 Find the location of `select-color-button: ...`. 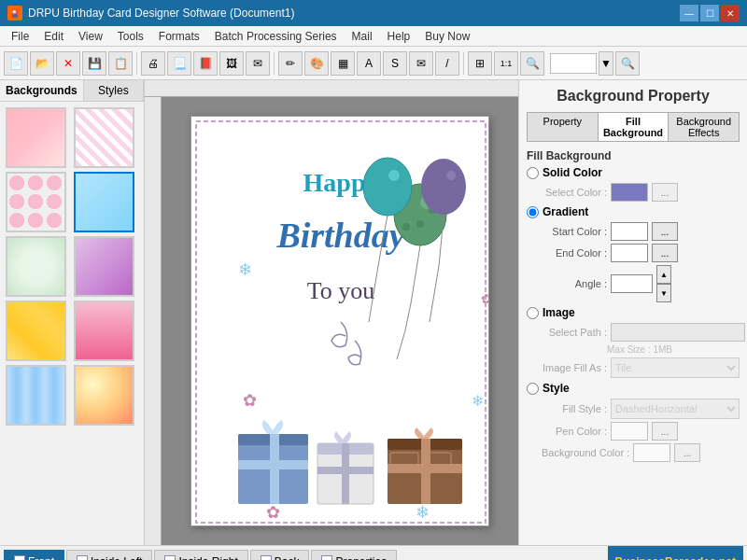

select-color-button: ... is located at coordinates (665, 192).